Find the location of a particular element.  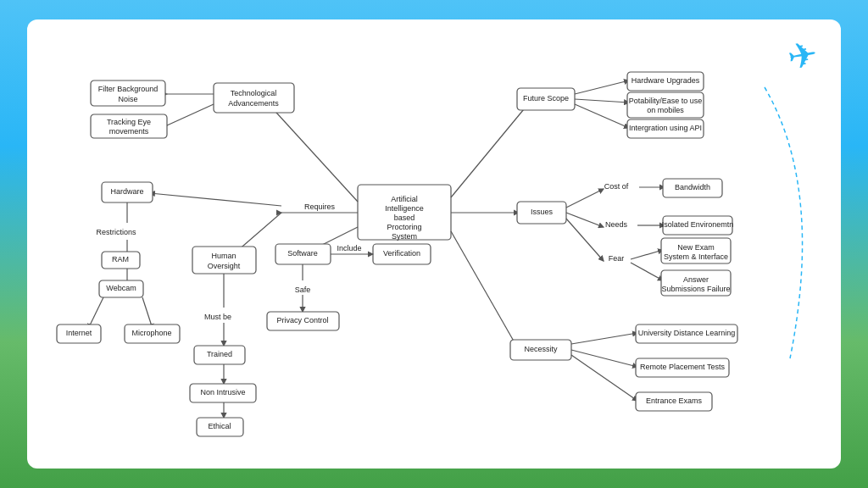

answer-label2: Submissions Failure is located at coordinates (695, 289).